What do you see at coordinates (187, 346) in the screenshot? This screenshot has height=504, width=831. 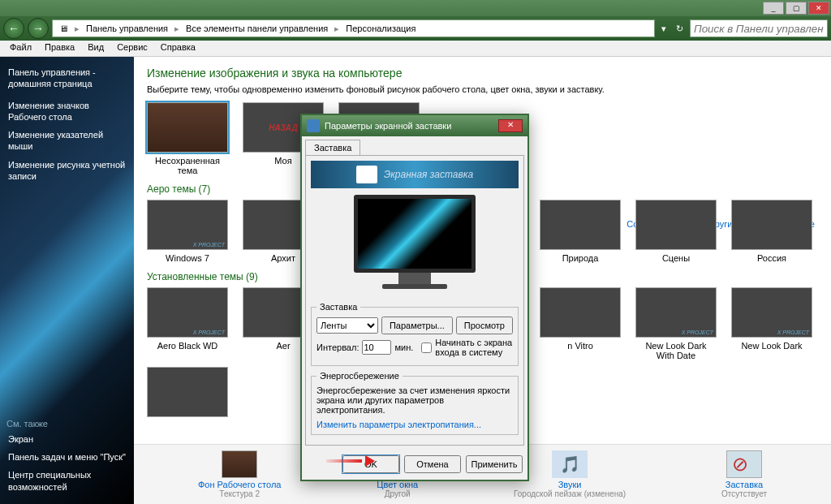 I see `theme-label: Aero Black WD` at bounding box center [187, 346].